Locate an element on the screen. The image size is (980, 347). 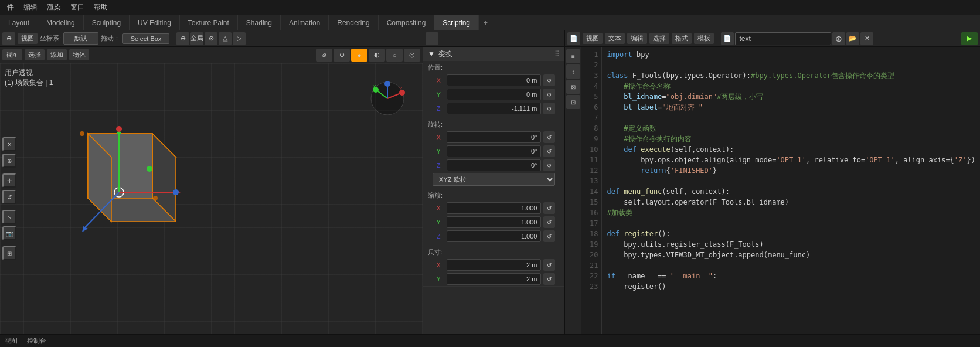
transform-section-header: ▼ 变换 ⠿ is located at coordinates (494, 54).